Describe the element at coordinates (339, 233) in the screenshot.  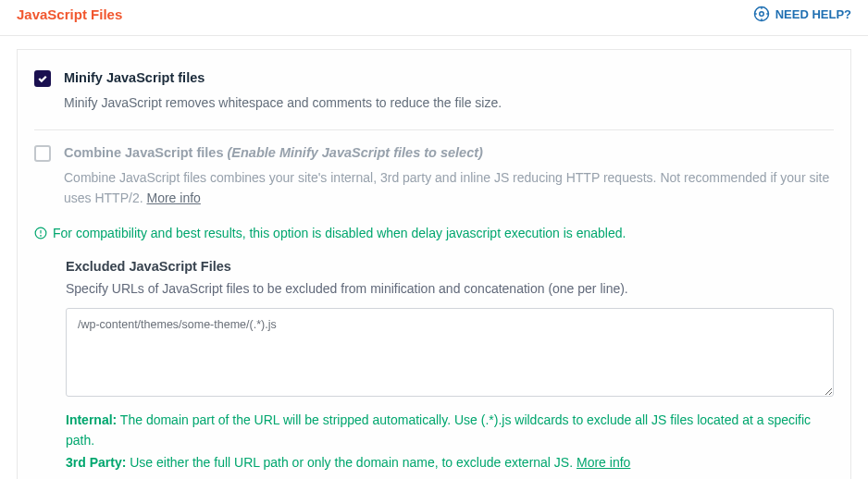
I see `notice-text: For compatibility and best results, this…` at that location.